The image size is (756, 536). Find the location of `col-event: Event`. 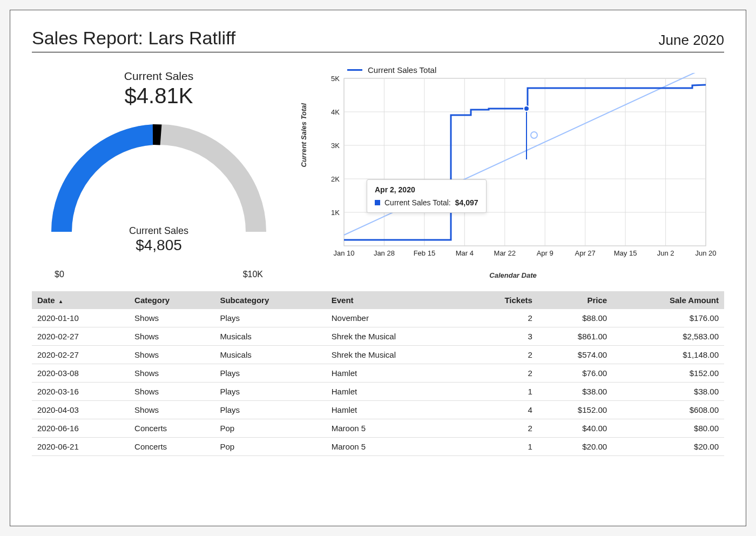

col-event: Event is located at coordinates (396, 300).